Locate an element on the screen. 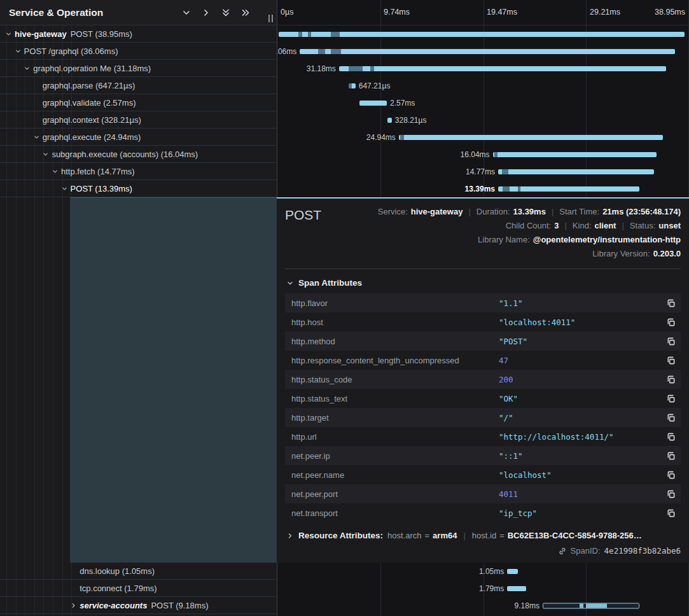  span-name-cell: dns.lookup (1.05ms) is located at coordinates (139, 571).